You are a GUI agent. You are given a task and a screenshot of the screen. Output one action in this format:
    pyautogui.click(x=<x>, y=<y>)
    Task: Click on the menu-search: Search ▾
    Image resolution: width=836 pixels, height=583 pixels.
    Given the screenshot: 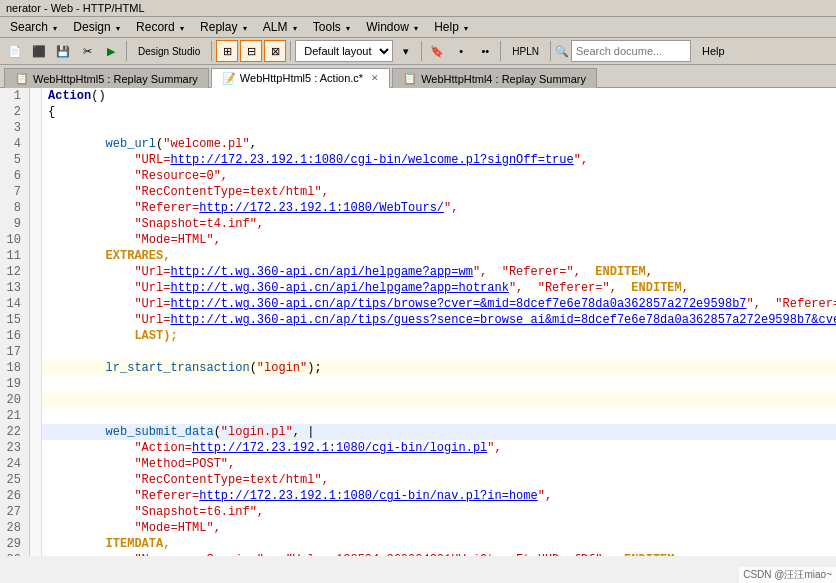 What is the action you would take?
    pyautogui.click(x=34, y=27)
    